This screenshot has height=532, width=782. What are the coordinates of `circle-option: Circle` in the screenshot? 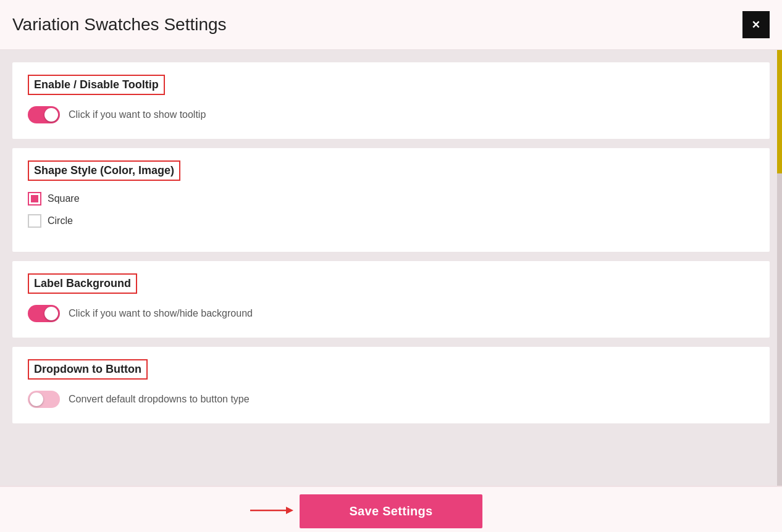 It's located at (391, 221).